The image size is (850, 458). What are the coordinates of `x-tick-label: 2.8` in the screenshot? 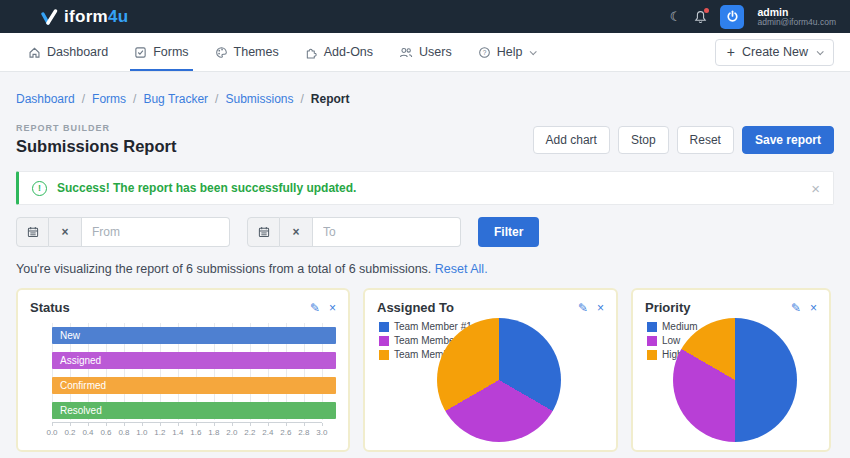 It's located at (304, 432).